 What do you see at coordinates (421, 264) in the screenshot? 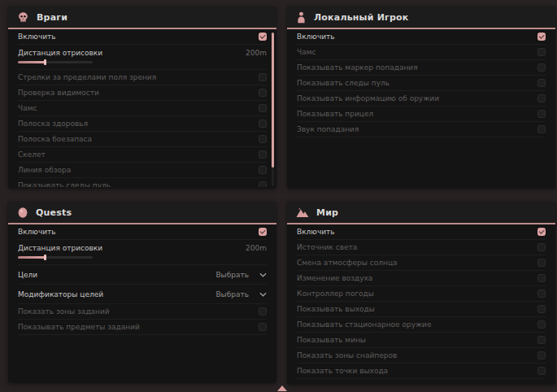
I see `setting-row: Смена атмосферы солнца` at bounding box center [421, 264].